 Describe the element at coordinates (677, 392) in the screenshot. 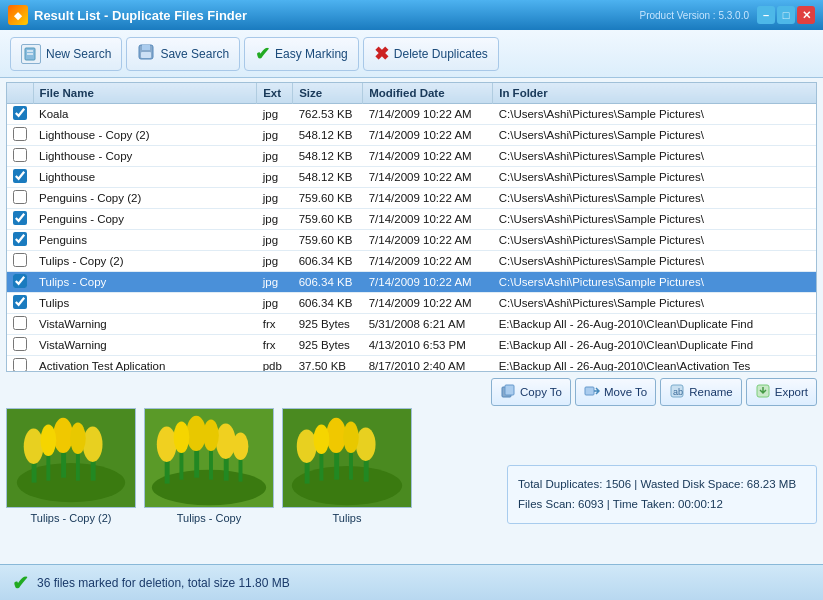

I see `rename-icon: ab` at that location.